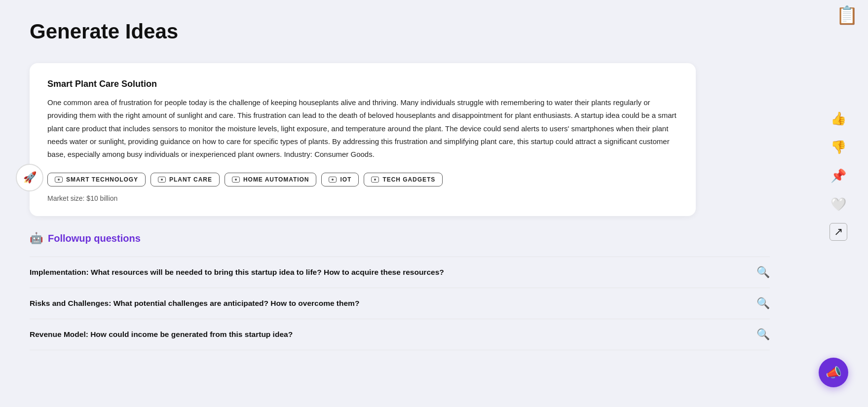 The height and width of the screenshot is (407, 868). What do you see at coordinates (763, 303) in the screenshot?
I see `followup-search-button-1: 🔍` at bounding box center [763, 303].